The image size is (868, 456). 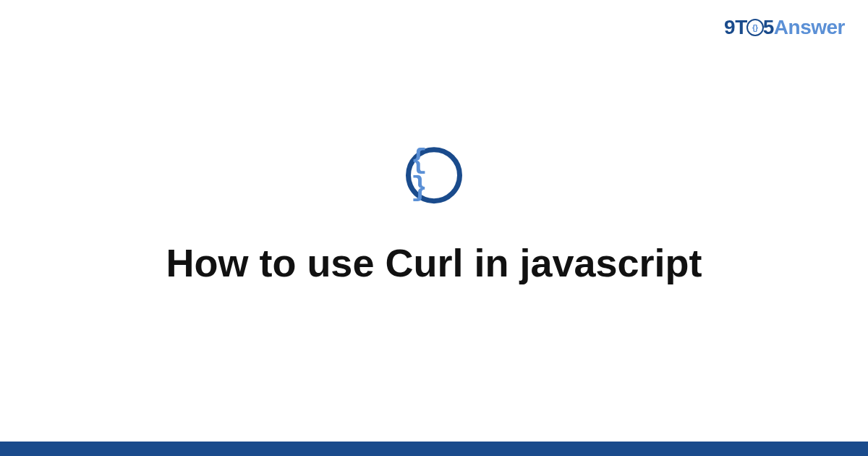 What do you see at coordinates (434, 263) in the screenshot?
I see `page-title: How to use Curl in javascript` at bounding box center [434, 263].